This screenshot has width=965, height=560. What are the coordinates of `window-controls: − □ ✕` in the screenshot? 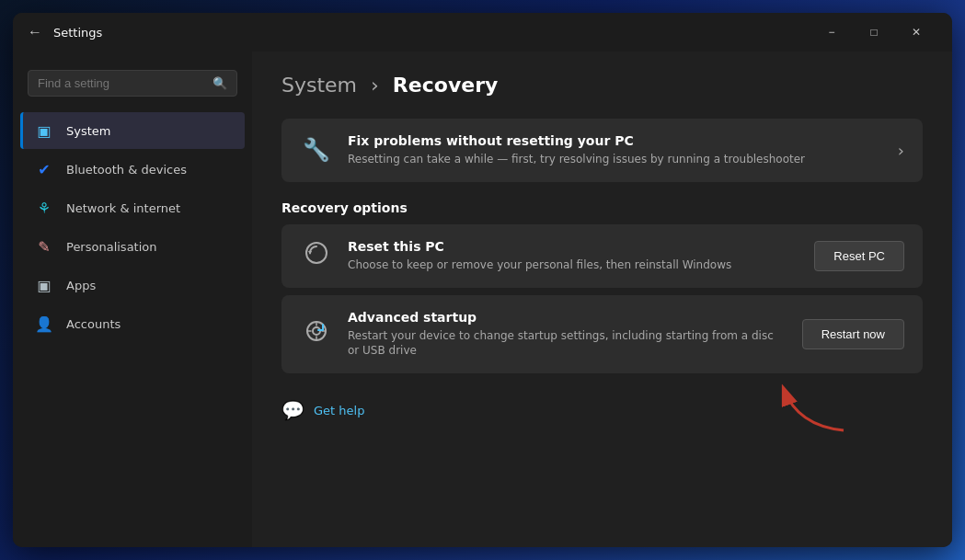 It's located at (874, 32).